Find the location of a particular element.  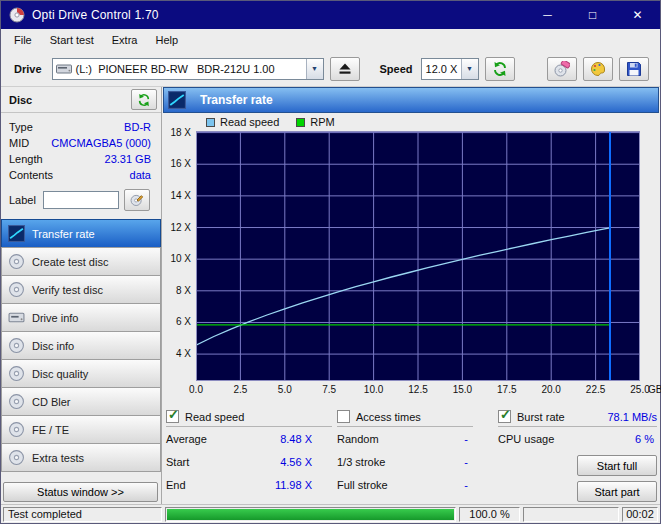

result-label: End is located at coordinates (176, 485).